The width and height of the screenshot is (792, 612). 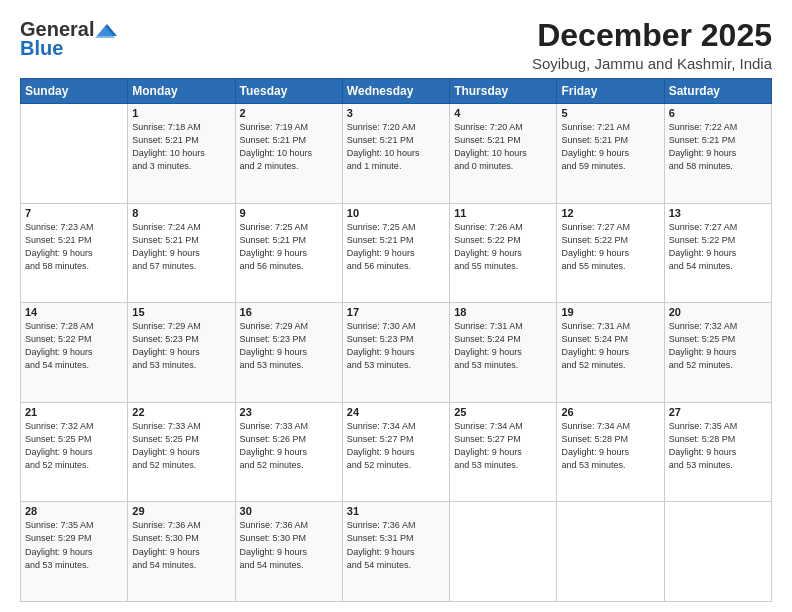 What do you see at coordinates (74, 92) in the screenshot?
I see `col-header-sunday: Sunday` at bounding box center [74, 92].